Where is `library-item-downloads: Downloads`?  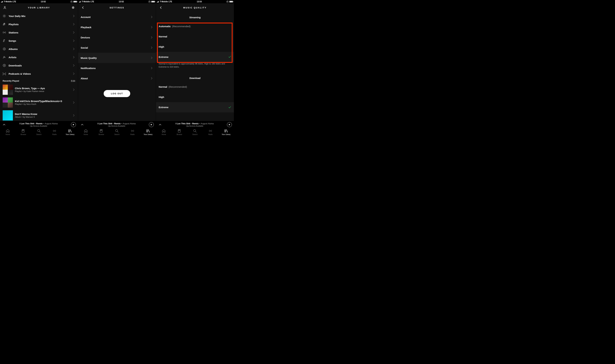 library-item-downloads: Downloads is located at coordinates (39, 65).